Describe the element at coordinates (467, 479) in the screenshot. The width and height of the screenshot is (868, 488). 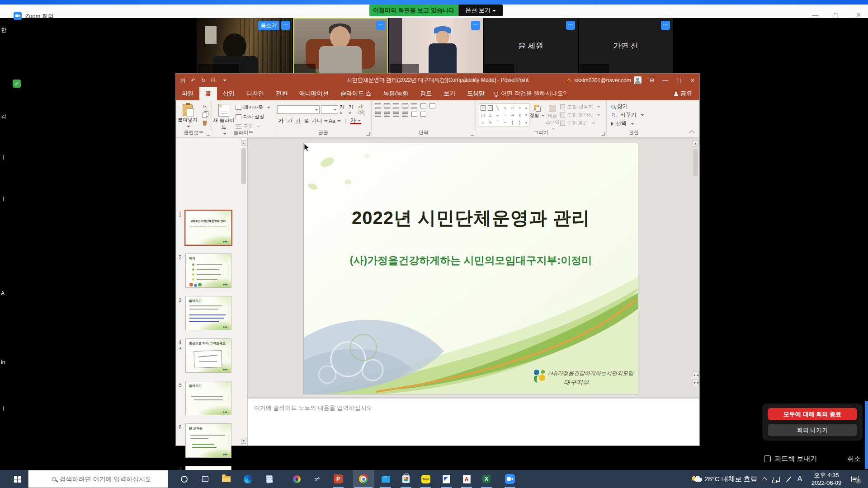
I see `acrobat-button: A` at that location.